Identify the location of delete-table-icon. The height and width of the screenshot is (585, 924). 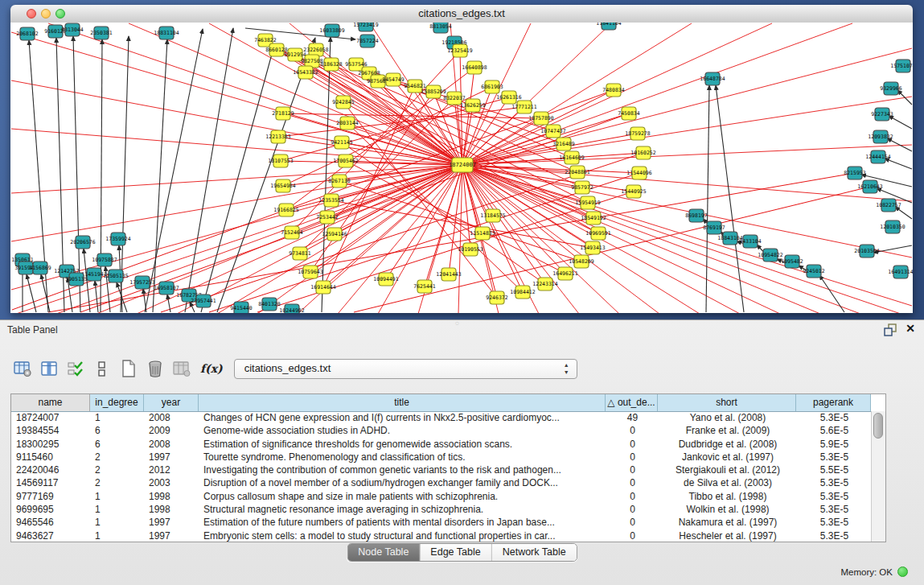
(155, 369).